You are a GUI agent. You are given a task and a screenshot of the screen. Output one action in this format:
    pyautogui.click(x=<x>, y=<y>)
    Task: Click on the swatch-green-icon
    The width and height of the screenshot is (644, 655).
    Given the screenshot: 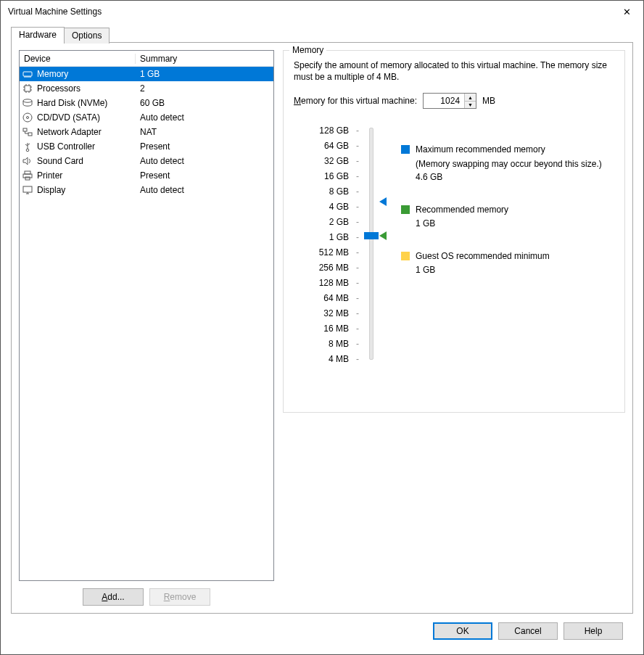 What is the action you would take?
    pyautogui.click(x=405, y=210)
    